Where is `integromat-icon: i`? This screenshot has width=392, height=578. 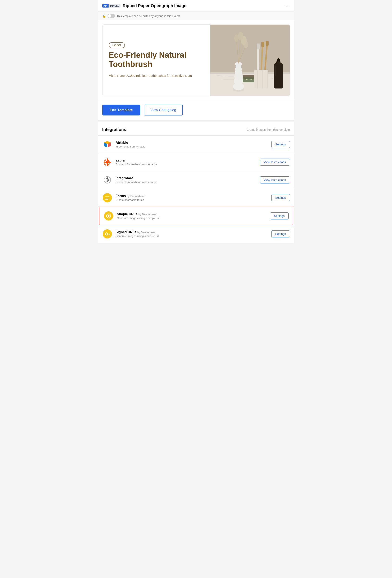 integromat-icon: i is located at coordinates (107, 180).